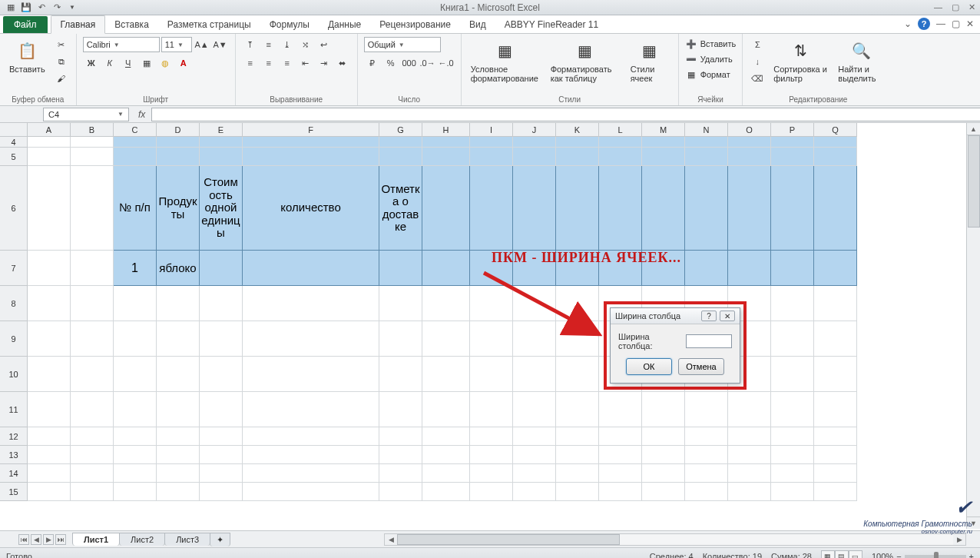  I want to click on cell-C6: № п/п, so click(135, 208).